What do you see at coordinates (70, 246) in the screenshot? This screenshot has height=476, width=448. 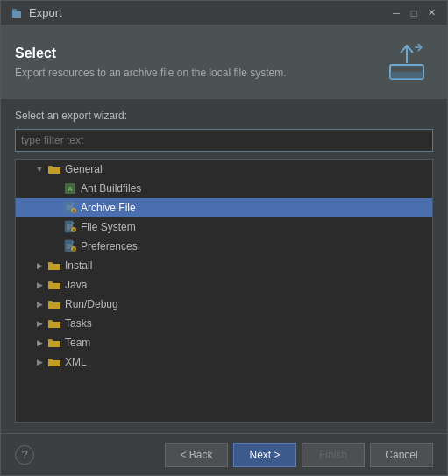 I see `icon-preferences: A` at bounding box center [70, 246].